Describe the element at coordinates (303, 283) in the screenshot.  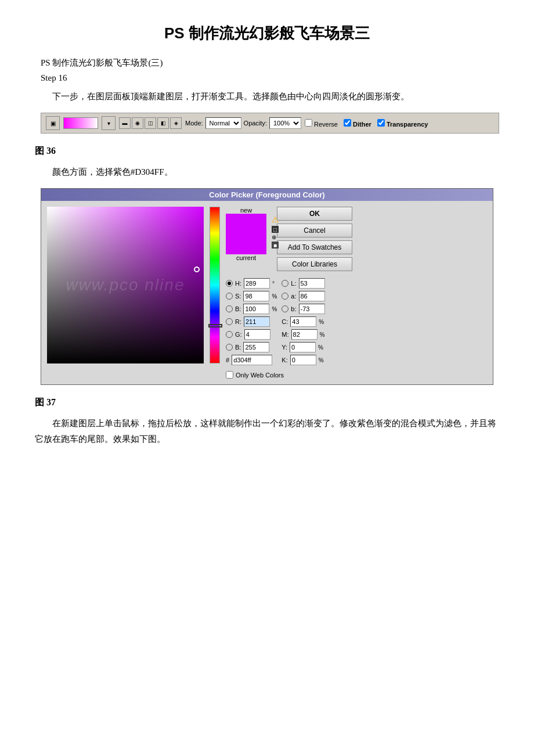
I see `l-input-row: L:` at that location.